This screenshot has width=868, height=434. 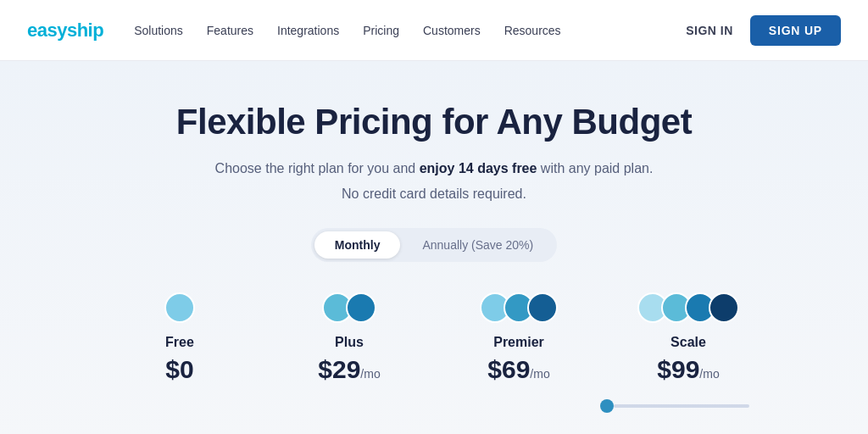 I want to click on plan-free: Free $0, so click(x=180, y=338).